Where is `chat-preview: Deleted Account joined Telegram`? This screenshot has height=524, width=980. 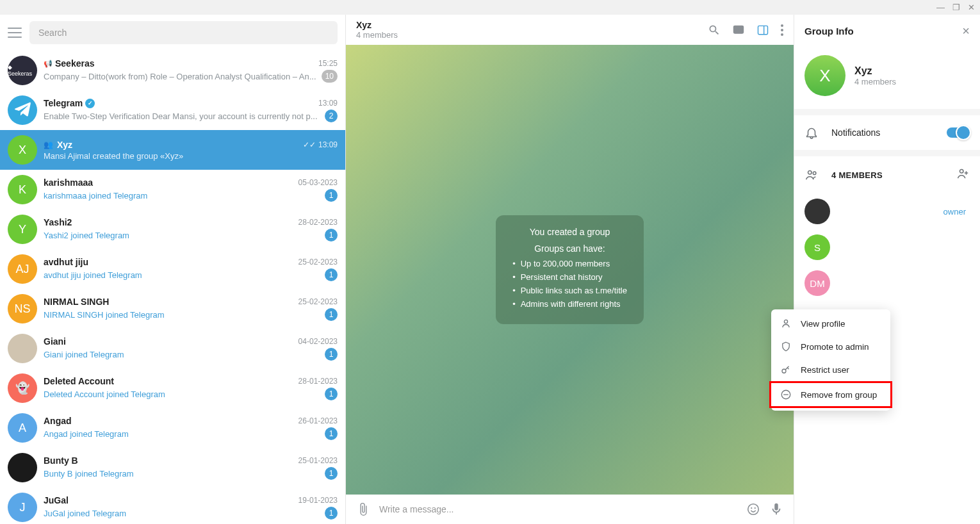
chat-preview: Deleted Account joined Telegram is located at coordinates (182, 395).